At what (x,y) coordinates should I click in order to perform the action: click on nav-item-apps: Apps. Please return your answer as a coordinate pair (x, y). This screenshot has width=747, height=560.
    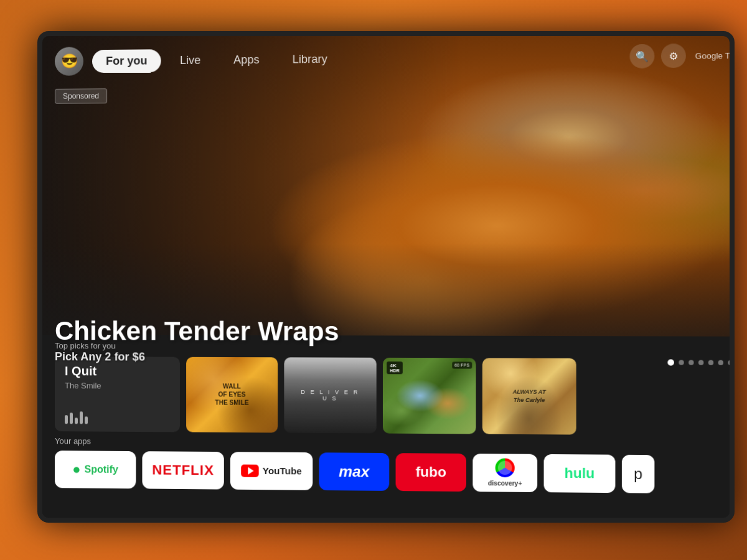
    Looking at the image, I should click on (247, 60).